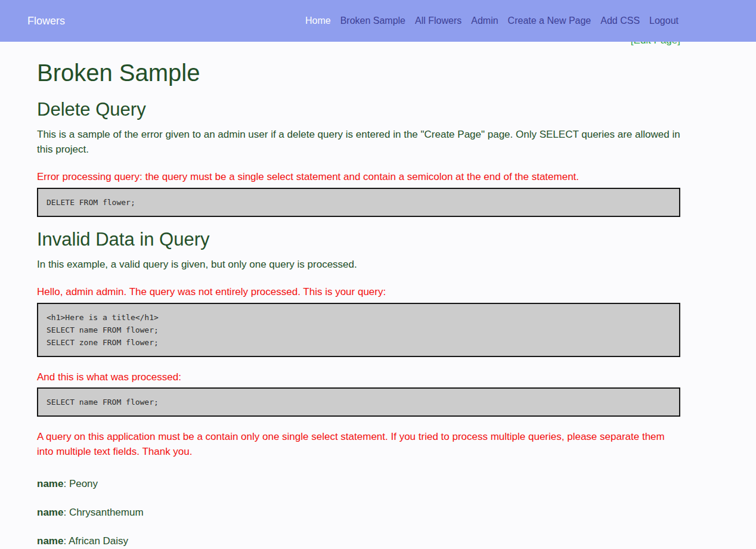  Describe the element at coordinates (359, 330) in the screenshot. I see `submitted-query-code-block: <h1>Here is a title</h1> SELECT name FRO…` at that location.